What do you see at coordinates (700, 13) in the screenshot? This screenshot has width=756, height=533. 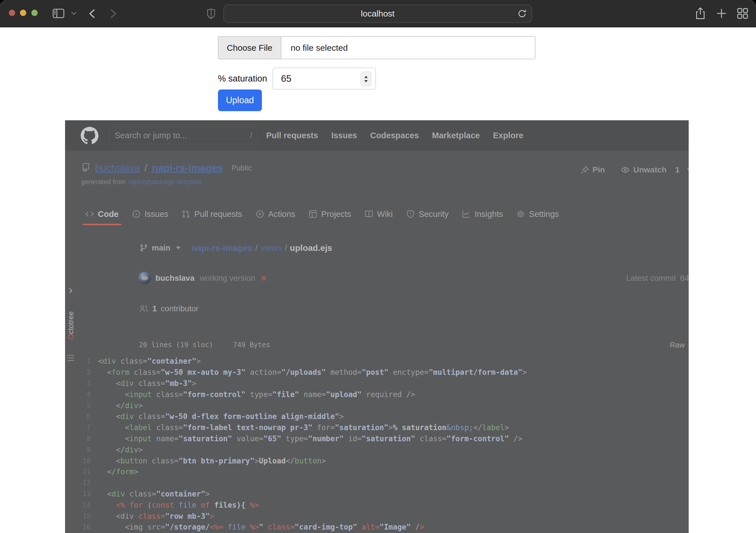 I see `share-button` at bounding box center [700, 13].